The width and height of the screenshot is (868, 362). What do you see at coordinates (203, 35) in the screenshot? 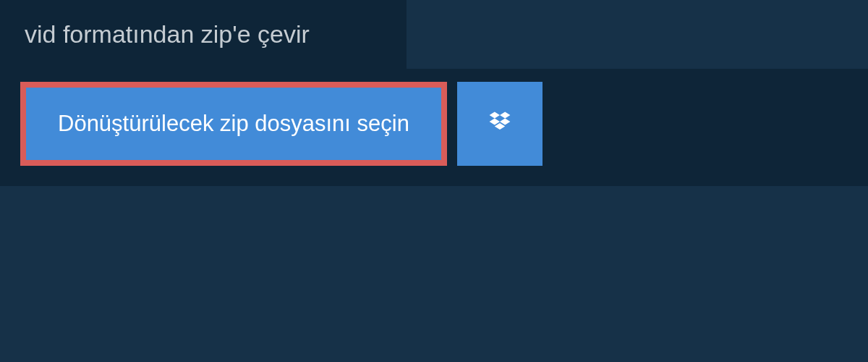
I see `header-tab: vid formatından zip'e çevir` at bounding box center [203, 35].